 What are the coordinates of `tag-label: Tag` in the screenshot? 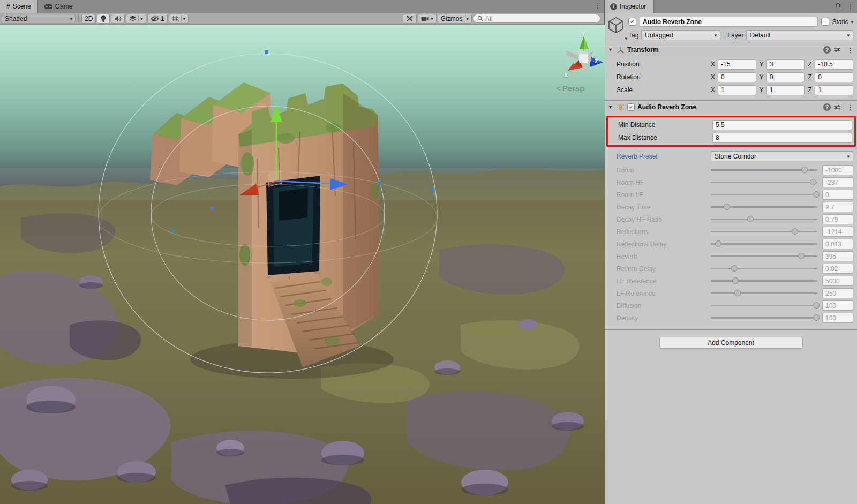 It's located at (633, 35).